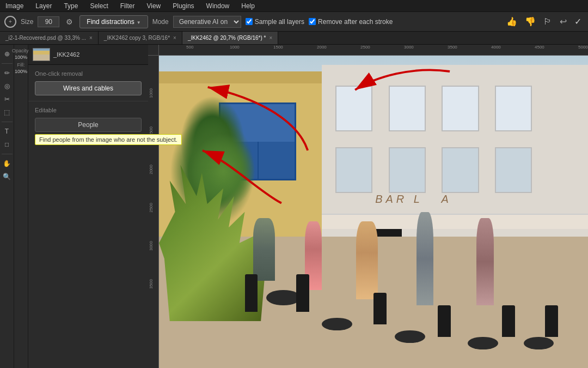 This screenshot has width=588, height=368. Describe the element at coordinates (113, 22) in the screenshot. I see `find-distractions-button: Find distractions` at that location.